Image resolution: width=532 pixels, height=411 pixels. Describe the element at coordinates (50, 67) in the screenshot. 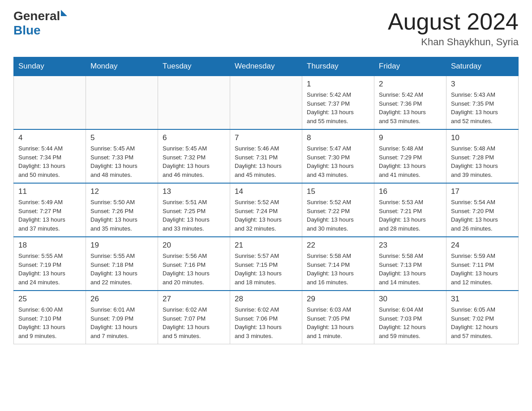

I see `column-header-sunday: Sunday` at that location.